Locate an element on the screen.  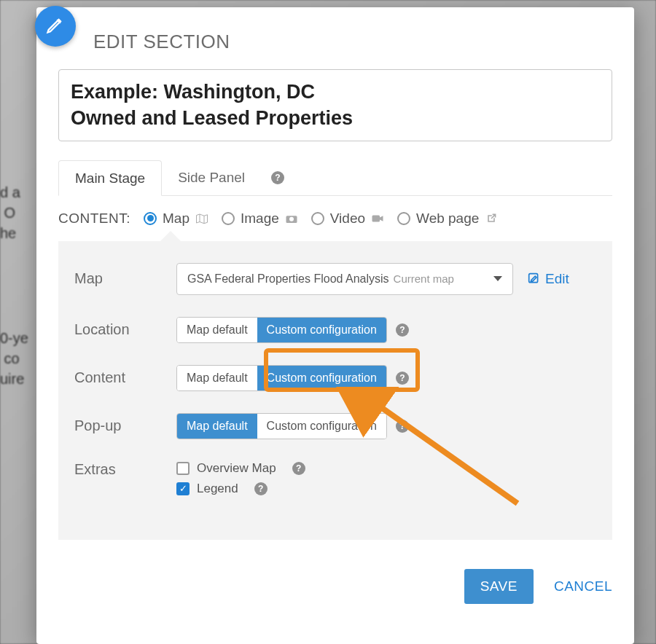
popup-custom-button: Custom configuration is located at coordinates (322, 426).